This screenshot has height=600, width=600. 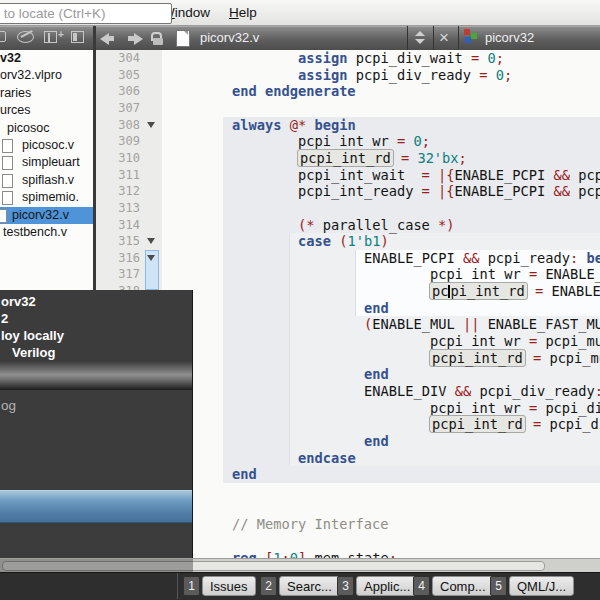 I want to click on code-line-315: case (1'b1), so click(x=278, y=242).